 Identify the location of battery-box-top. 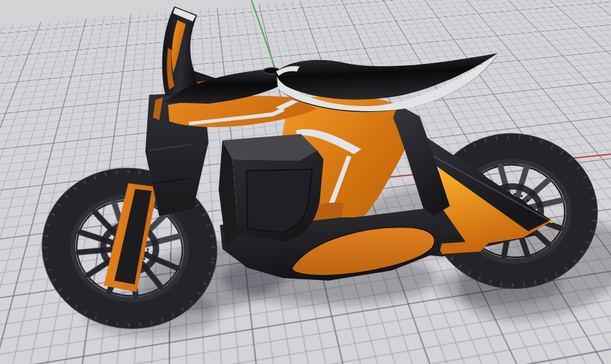
(270, 147).